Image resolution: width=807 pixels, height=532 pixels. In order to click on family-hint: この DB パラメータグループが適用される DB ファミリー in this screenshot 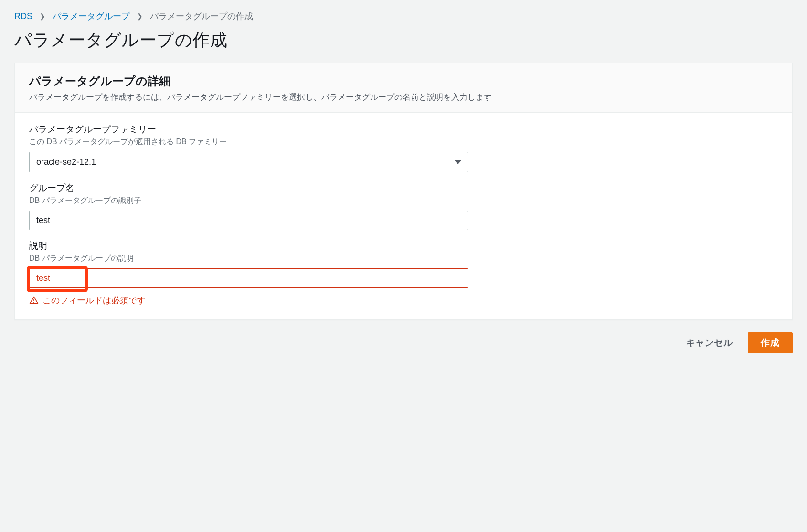, I will do `click(404, 142)`.